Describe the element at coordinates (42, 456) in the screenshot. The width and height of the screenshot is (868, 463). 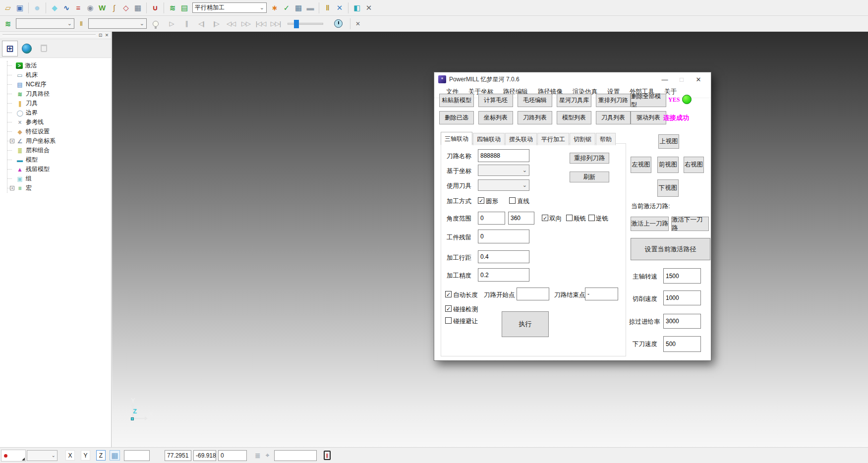
I see `status-select: ⌄` at that location.